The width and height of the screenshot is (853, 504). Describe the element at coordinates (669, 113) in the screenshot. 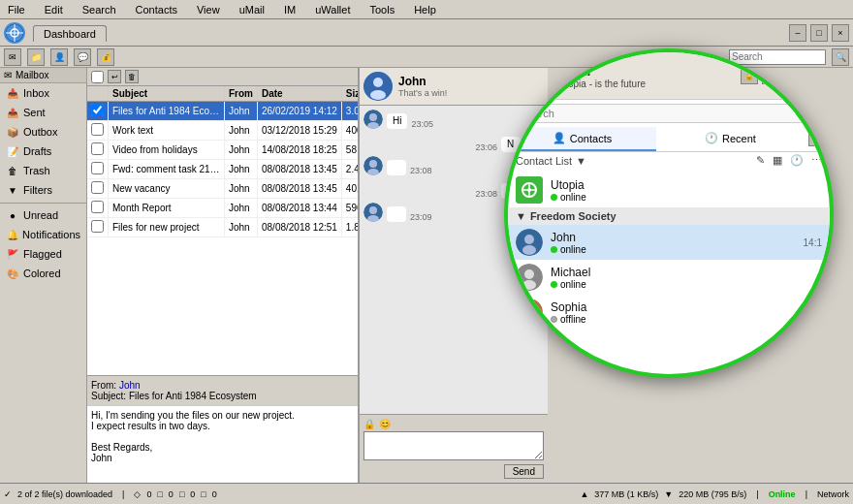

I see `overlay-search-input` at that location.